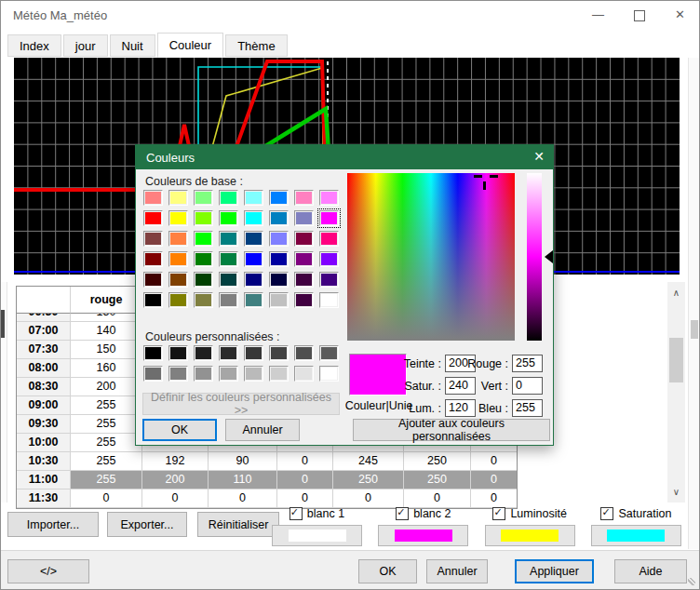 The width and height of the screenshot is (700, 590). I want to click on time-cell: 08:00, so click(44, 369).